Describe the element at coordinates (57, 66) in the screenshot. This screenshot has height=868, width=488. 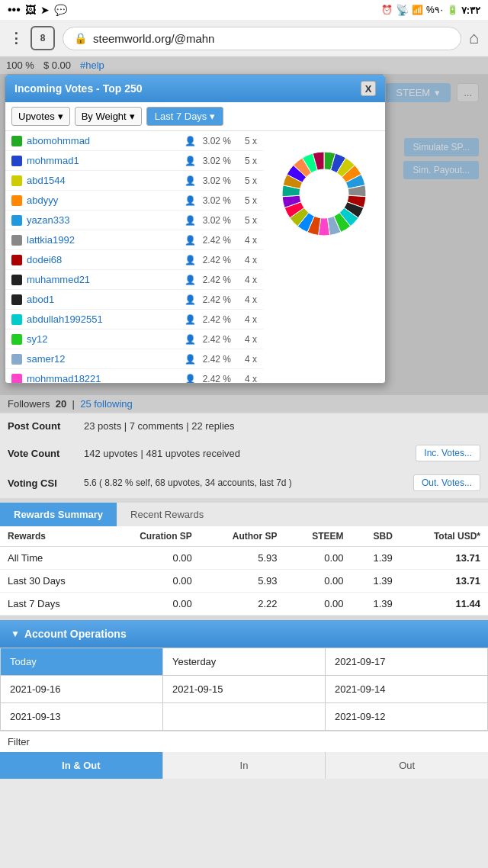
I see `amount-item: $ 0.00` at that location.